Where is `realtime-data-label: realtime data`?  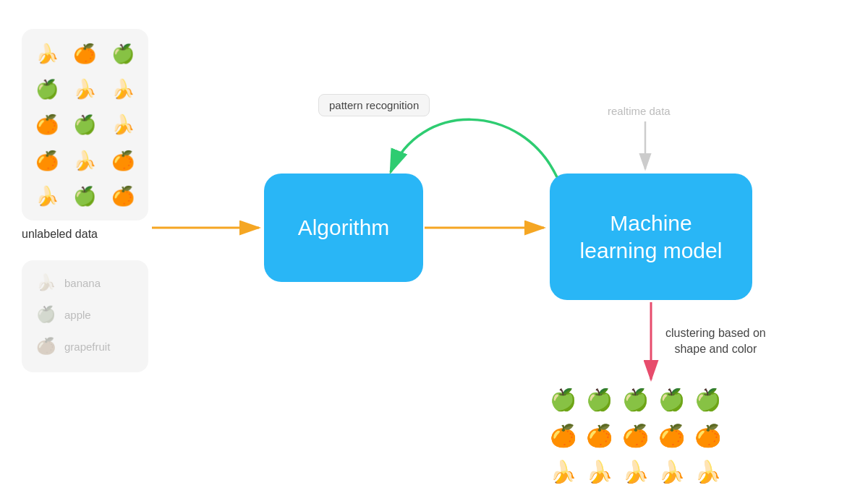
realtime-data-label: realtime data is located at coordinates (639, 111).